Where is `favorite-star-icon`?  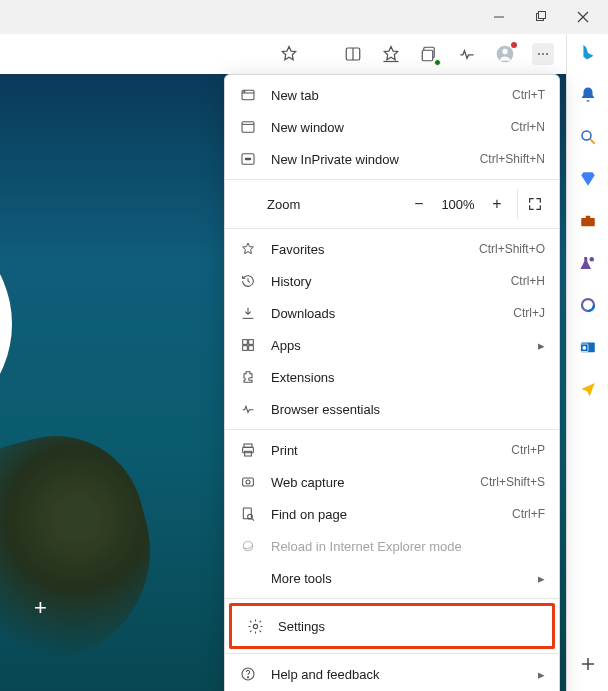 favorite-star-icon is located at coordinates (289, 54).